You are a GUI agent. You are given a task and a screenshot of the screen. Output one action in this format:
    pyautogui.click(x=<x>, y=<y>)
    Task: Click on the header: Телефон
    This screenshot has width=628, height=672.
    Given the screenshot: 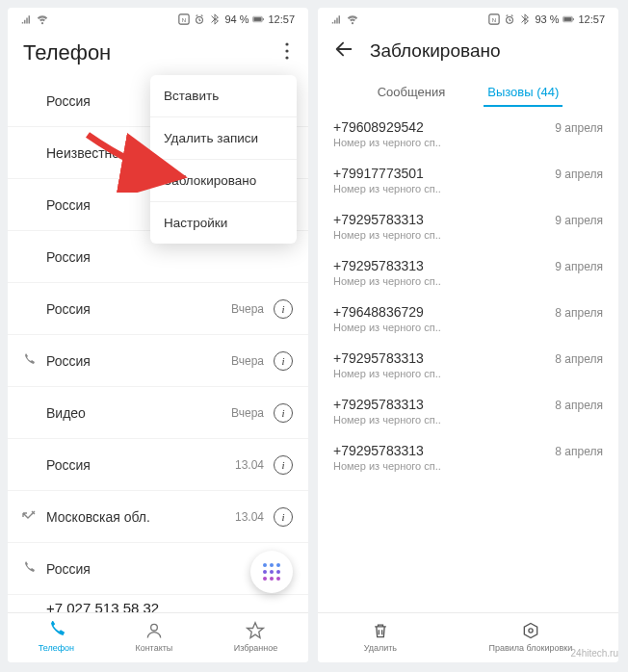 What is the action you would take?
    pyautogui.click(x=158, y=52)
    